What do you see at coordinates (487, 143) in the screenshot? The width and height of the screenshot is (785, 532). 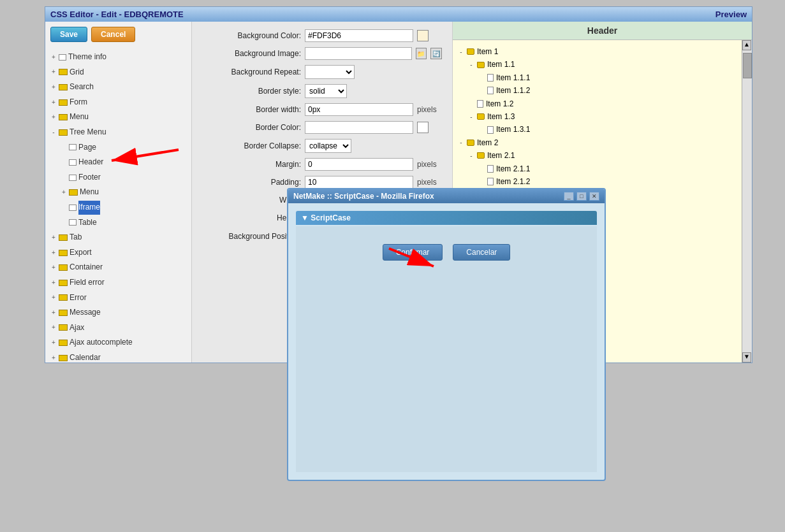 I see `tree-item-label: Item 2` at bounding box center [487, 143].